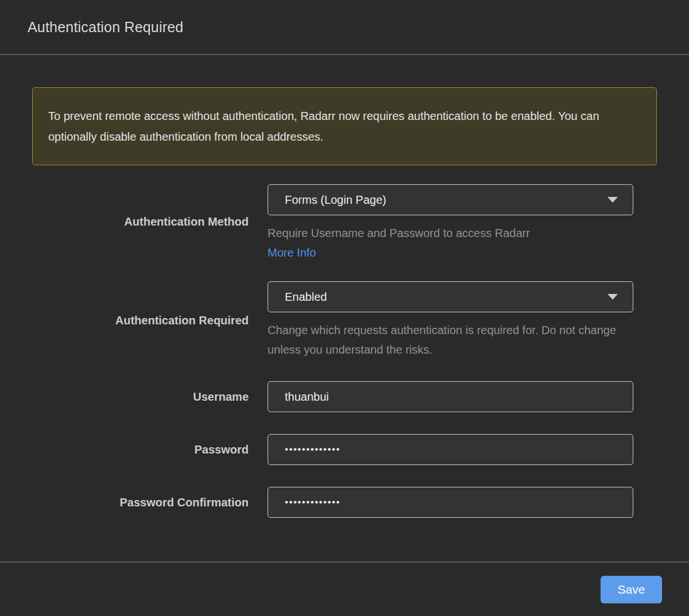 The height and width of the screenshot is (616, 689). What do you see at coordinates (344, 28) in the screenshot?
I see `modal-header: Authentication Required` at bounding box center [344, 28].